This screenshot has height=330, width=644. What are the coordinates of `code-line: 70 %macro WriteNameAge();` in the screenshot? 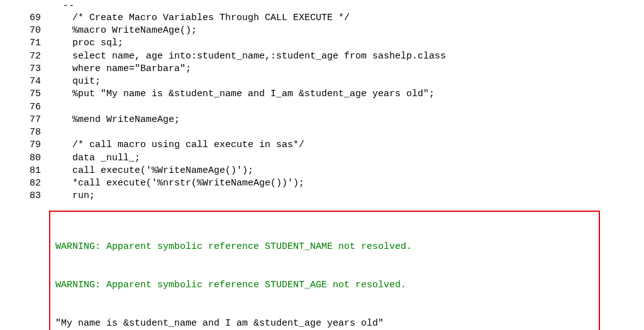 It's located at (322, 31).